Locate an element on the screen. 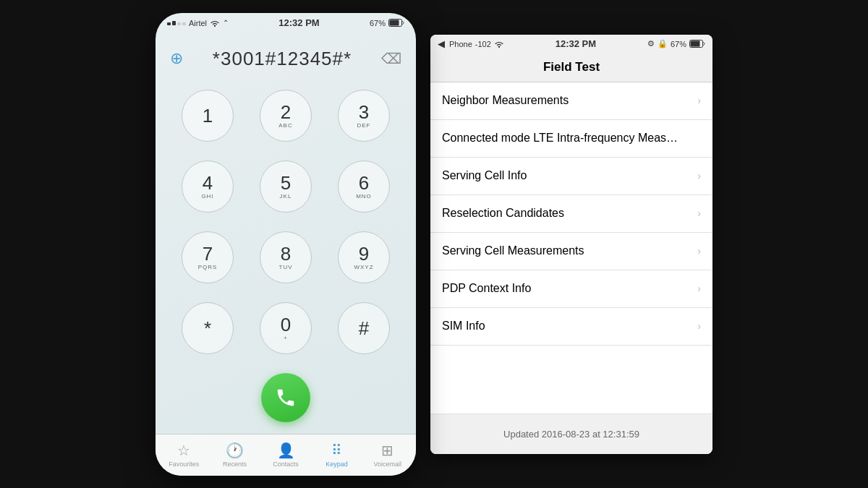 This screenshot has height=488, width=868. list-item-label: Neighbor Measurements is located at coordinates (567, 100).